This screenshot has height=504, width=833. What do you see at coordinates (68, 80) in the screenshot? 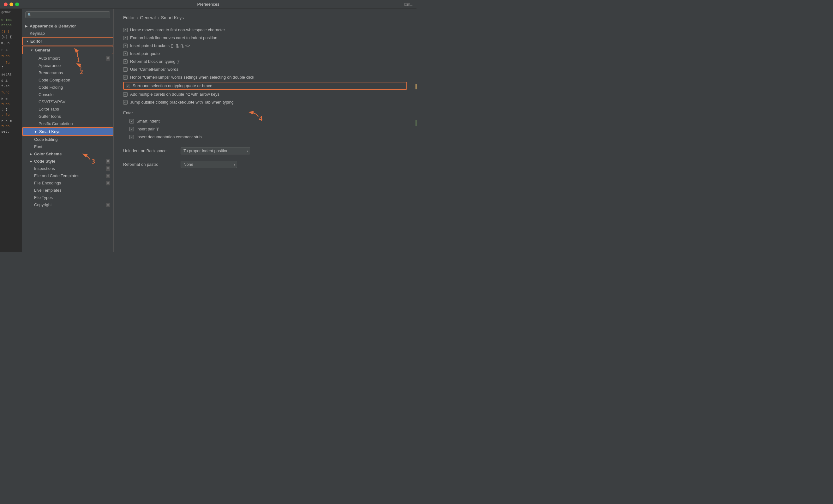
I see `sidebar-item-code-completion: Code Completion` at bounding box center [68, 80].